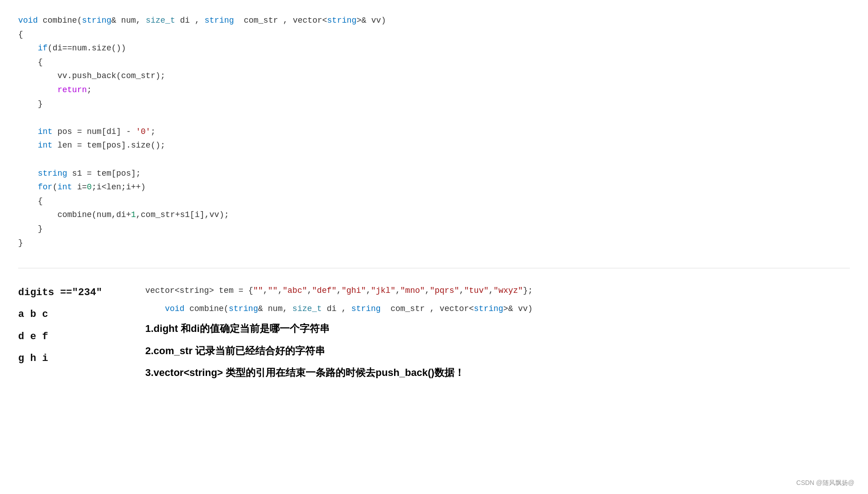 The height and width of the screenshot is (494, 868). What do you see at coordinates (77, 359) in the screenshot?
I see `ghi-label: g h i` at bounding box center [77, 359].